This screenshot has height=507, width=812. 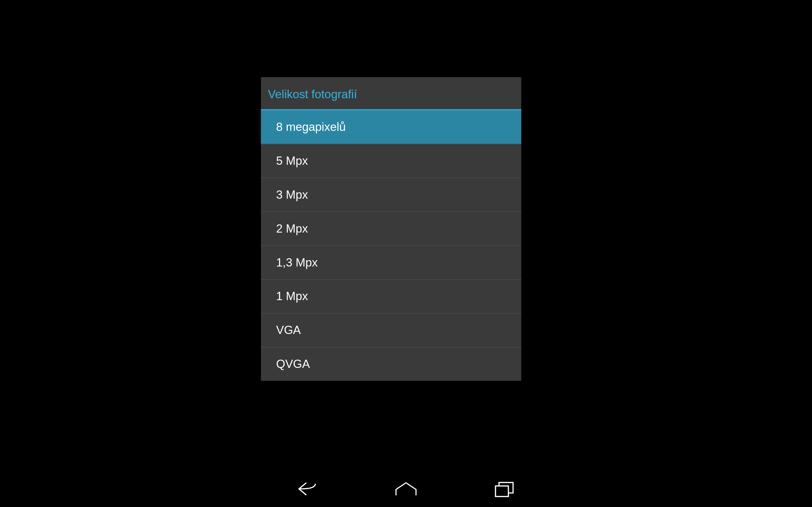 What do you see at coordinates (504, 489) in the screenshot?
I see `recent-apps-button` at bounding box center [504, 489].